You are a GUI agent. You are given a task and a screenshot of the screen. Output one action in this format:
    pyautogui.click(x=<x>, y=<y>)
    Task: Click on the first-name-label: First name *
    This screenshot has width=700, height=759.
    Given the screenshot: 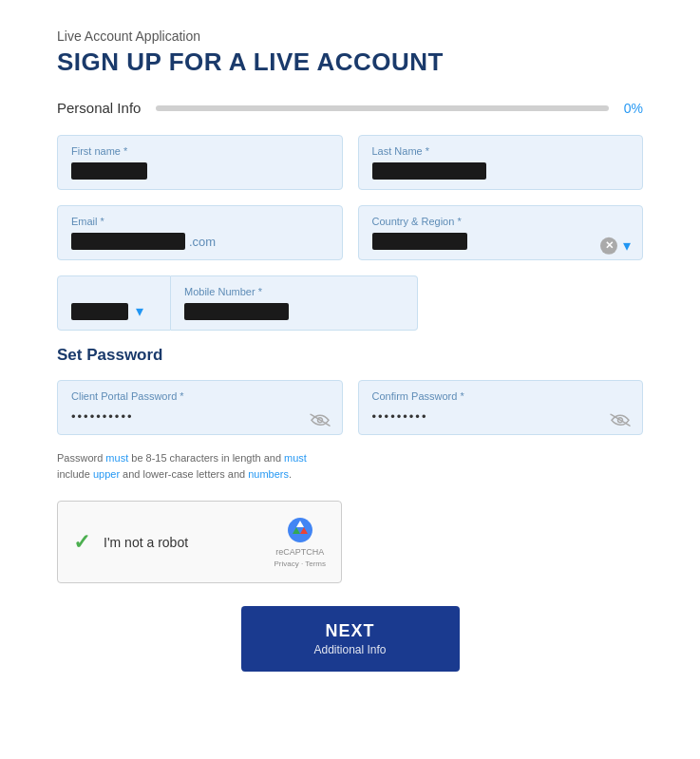 What is the action you would take?
    pyautogui.click(x=199, y=151)
    